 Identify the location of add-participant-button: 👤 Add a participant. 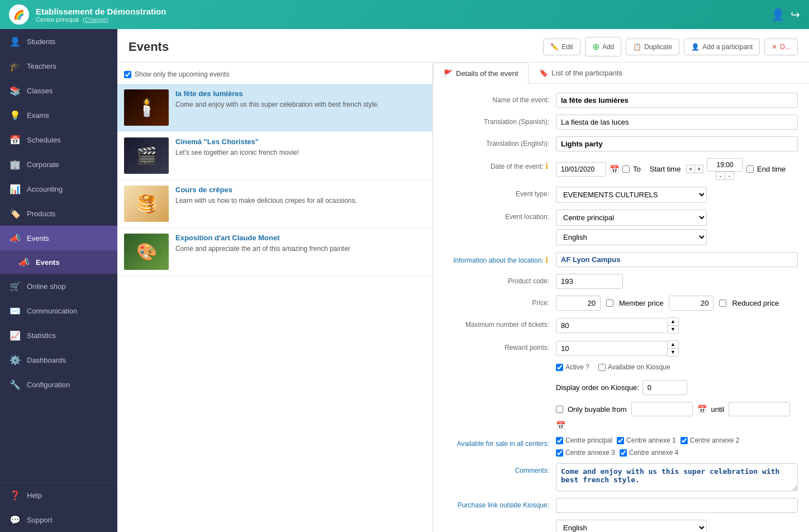
(722, 47).